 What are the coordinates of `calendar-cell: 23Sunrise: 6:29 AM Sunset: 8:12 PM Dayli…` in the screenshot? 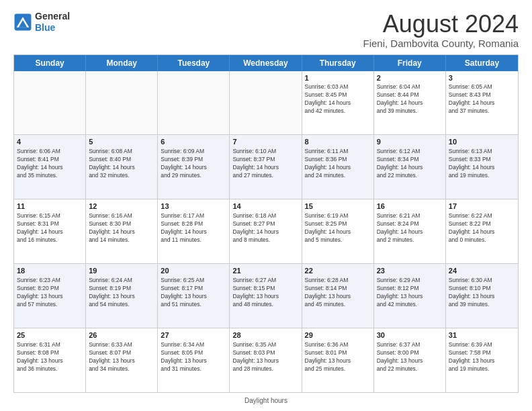 It's located at (410, 295).